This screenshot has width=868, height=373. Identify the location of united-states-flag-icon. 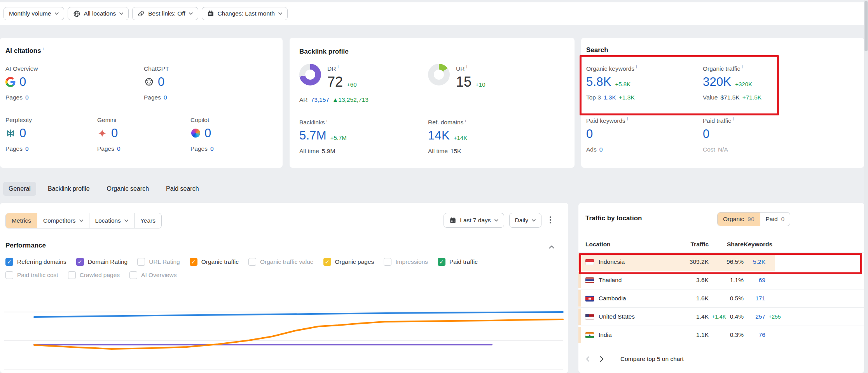
(590, 317).